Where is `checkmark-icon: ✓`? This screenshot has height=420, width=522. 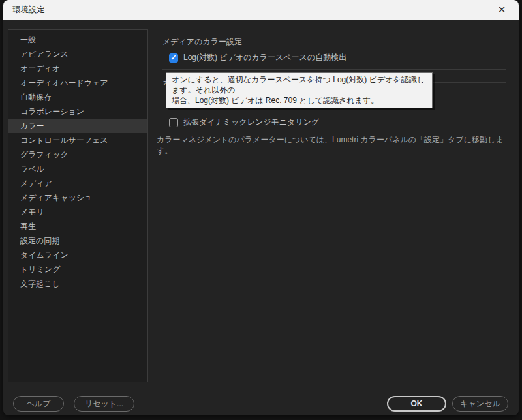 checkmark-icon: ✓ is located at coordinates (174, 57).